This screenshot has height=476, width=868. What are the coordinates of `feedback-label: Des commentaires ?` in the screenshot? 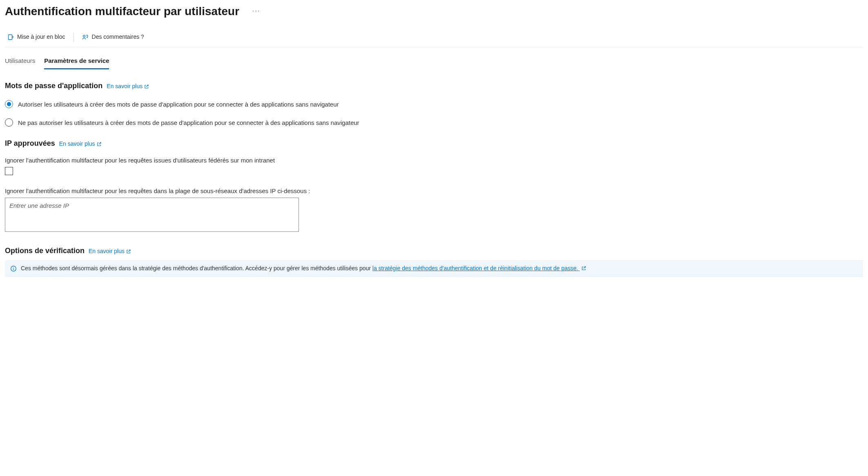 It's located at (118, 37).